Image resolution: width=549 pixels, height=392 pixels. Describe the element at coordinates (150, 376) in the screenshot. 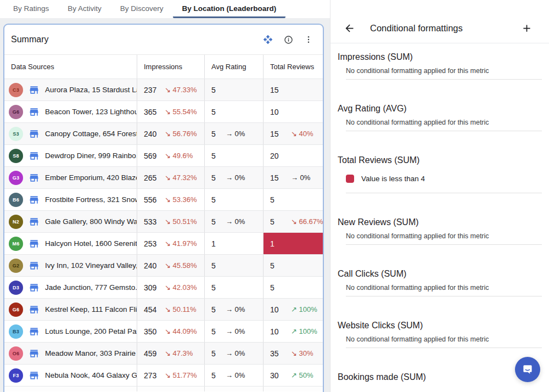

I see `impressions-value: 273` at that location.